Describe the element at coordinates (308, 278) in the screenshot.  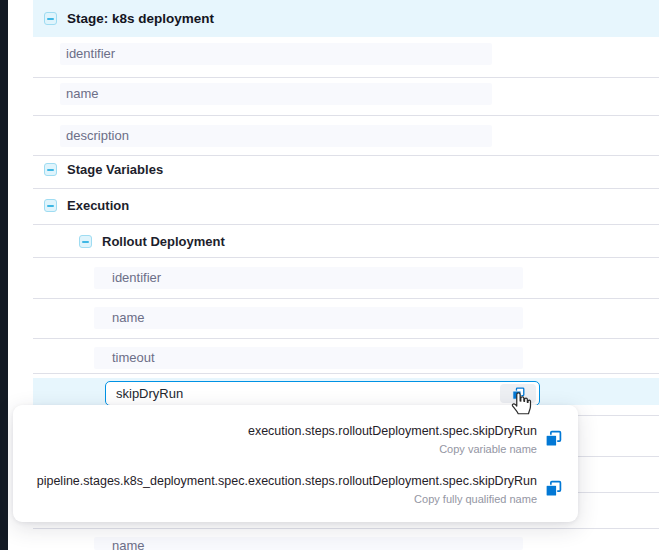
I see `variable-cell-step-identifier: identifier` at that location.